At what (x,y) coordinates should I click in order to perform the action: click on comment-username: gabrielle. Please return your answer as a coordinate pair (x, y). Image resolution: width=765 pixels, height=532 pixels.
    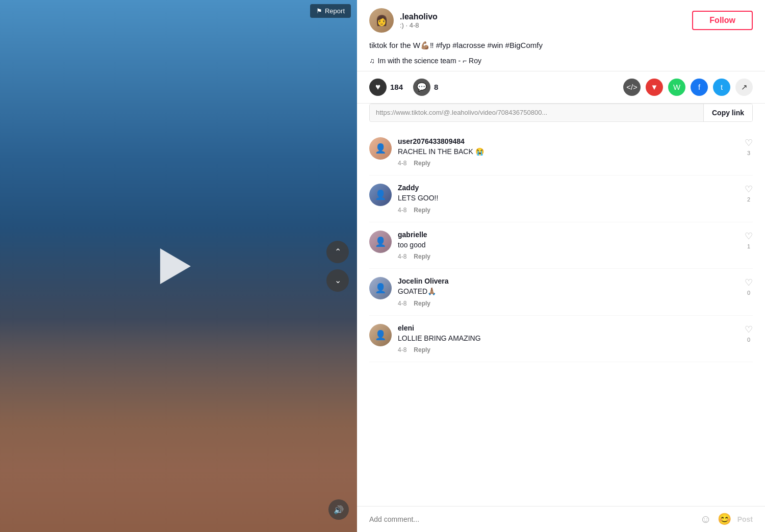
    Looking at the image, I should click on (566, 235).